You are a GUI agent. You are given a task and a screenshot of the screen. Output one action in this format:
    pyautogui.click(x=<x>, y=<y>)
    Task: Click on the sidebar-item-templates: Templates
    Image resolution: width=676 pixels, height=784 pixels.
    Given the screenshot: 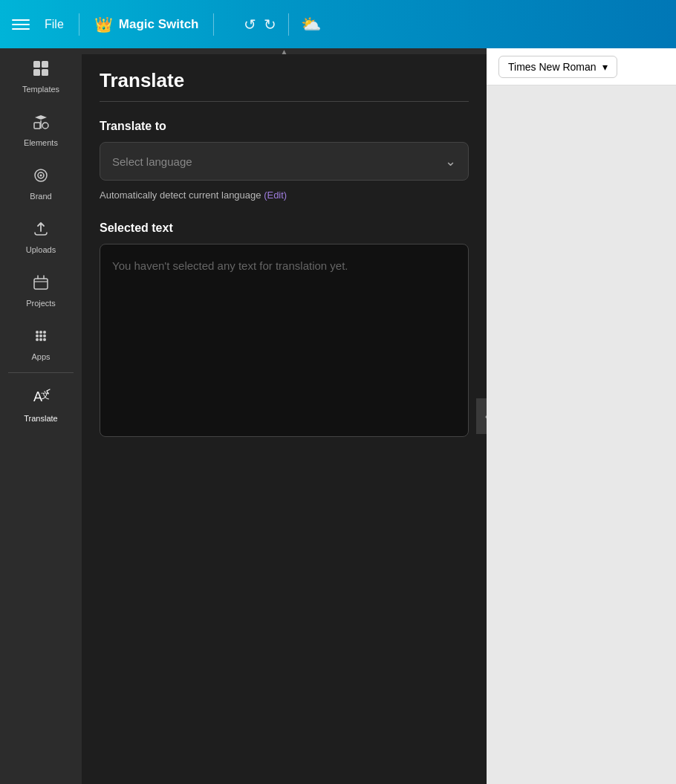 What is the action you would take?
    pyautogui.click(x=41, y=75)
    